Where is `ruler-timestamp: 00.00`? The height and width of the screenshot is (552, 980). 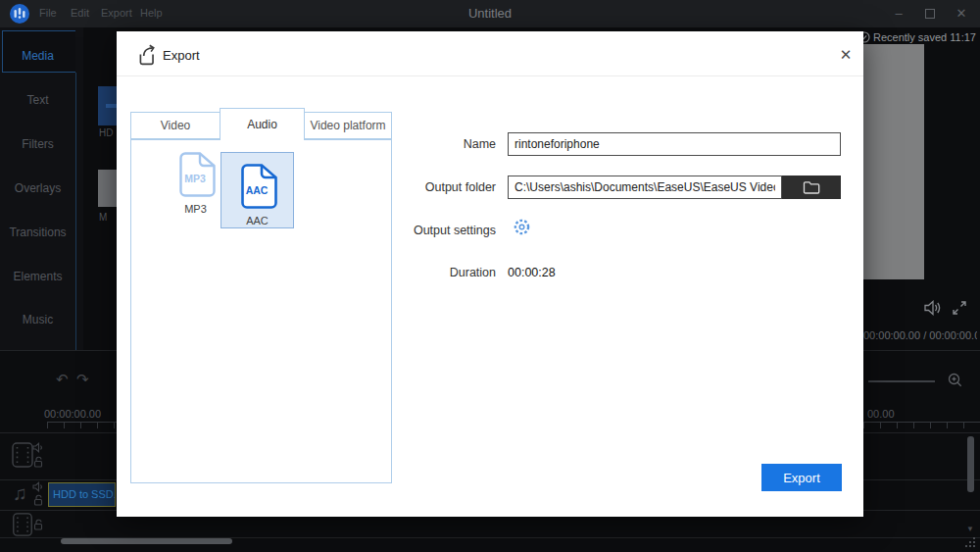 ruler-timestamp: 00.00 is located at coordinates (881, 414).